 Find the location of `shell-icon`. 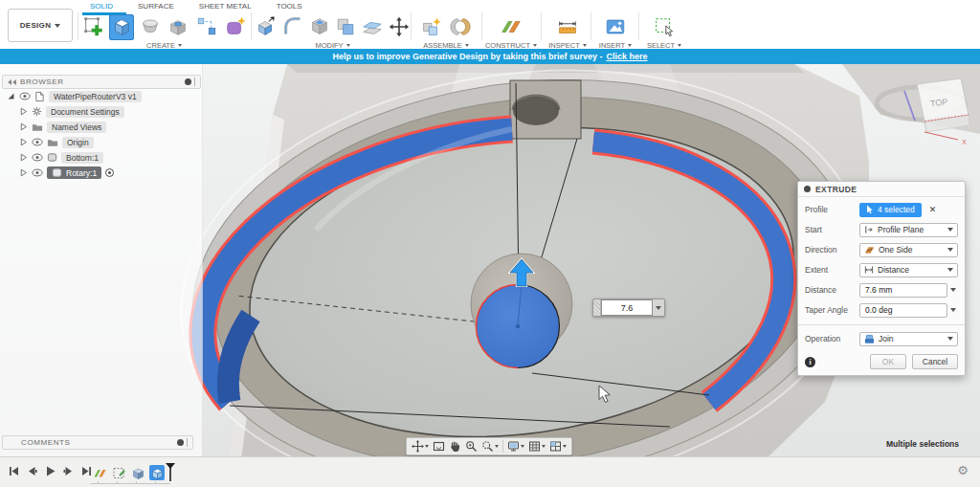

shell-icon is located at coordinates (320, 27).